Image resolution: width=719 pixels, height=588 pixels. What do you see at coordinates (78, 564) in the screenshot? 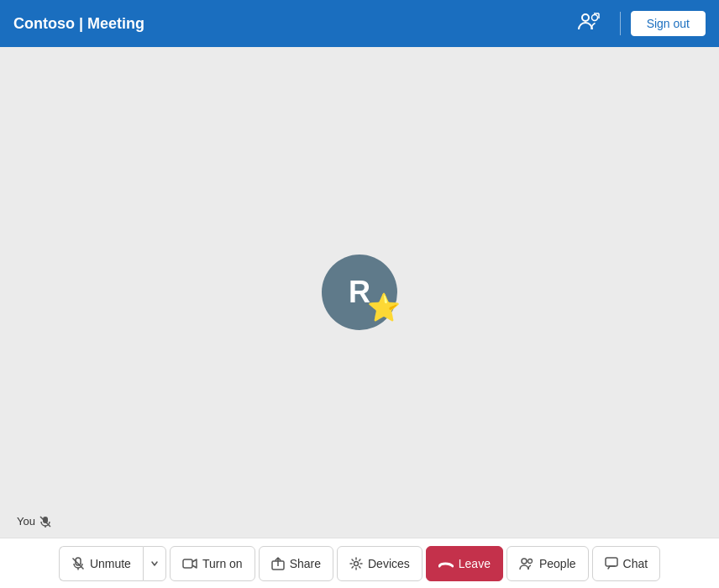
I see `mic-muted-icon` at bounding box center [78, 564].